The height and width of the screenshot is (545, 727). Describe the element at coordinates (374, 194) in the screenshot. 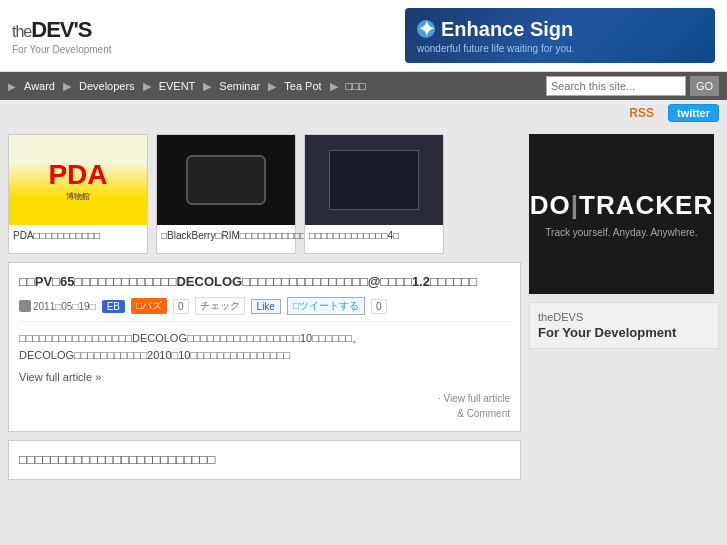

I see `thumbnail-card-3: □□□□□□□□□□□□□4□` at that location.